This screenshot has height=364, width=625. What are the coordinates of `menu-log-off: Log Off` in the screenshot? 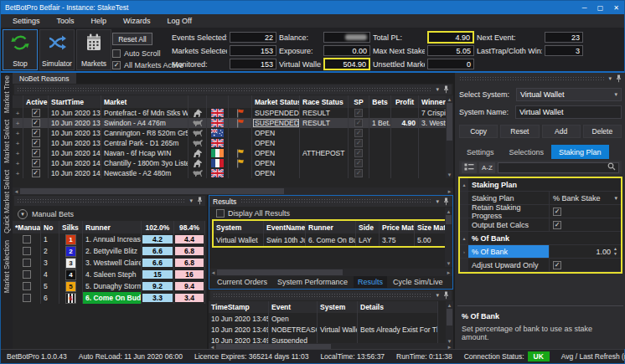 It's located at (179, 21).